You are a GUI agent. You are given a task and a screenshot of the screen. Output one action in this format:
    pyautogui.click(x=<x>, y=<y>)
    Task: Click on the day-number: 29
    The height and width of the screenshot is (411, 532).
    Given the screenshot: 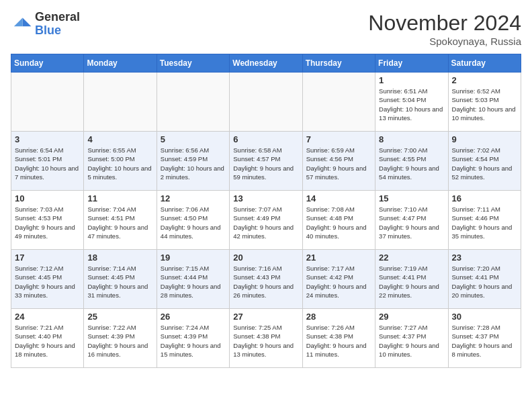 What is the action you would take?
    pyautogui.click(x=411, y=317)
    